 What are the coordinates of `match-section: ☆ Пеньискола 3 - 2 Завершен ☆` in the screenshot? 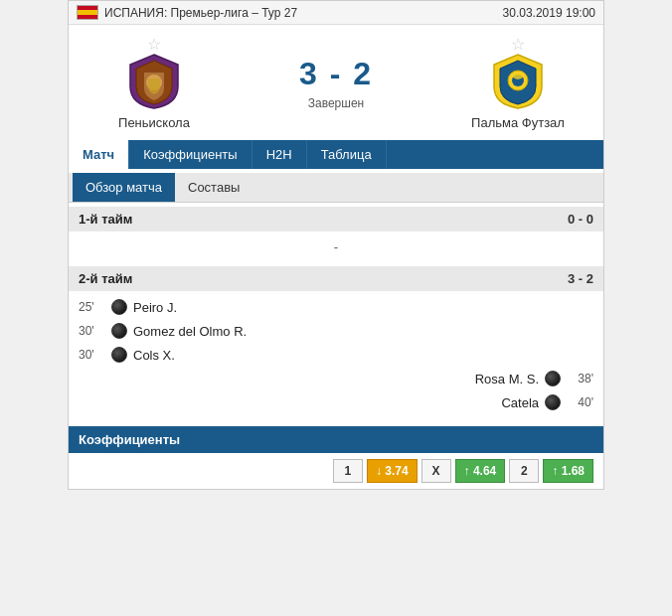 It's located at (336, 82).